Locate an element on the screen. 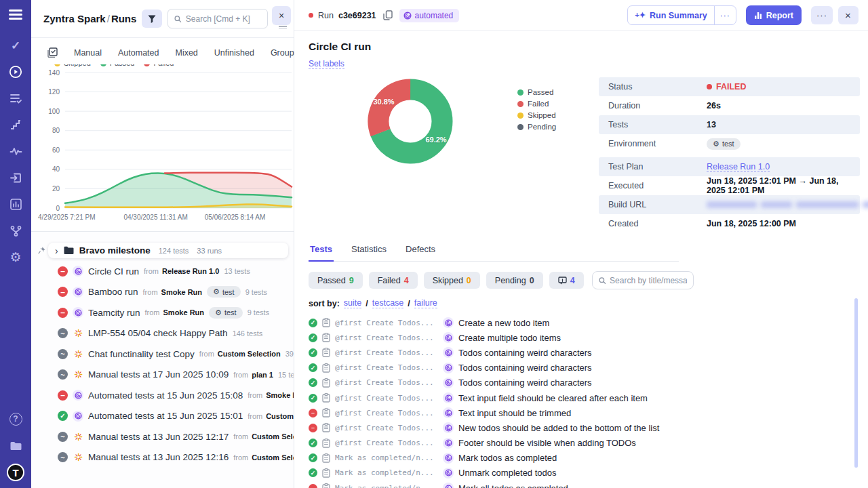  sidebar-item-pulse is located at coordinates (16, 151).